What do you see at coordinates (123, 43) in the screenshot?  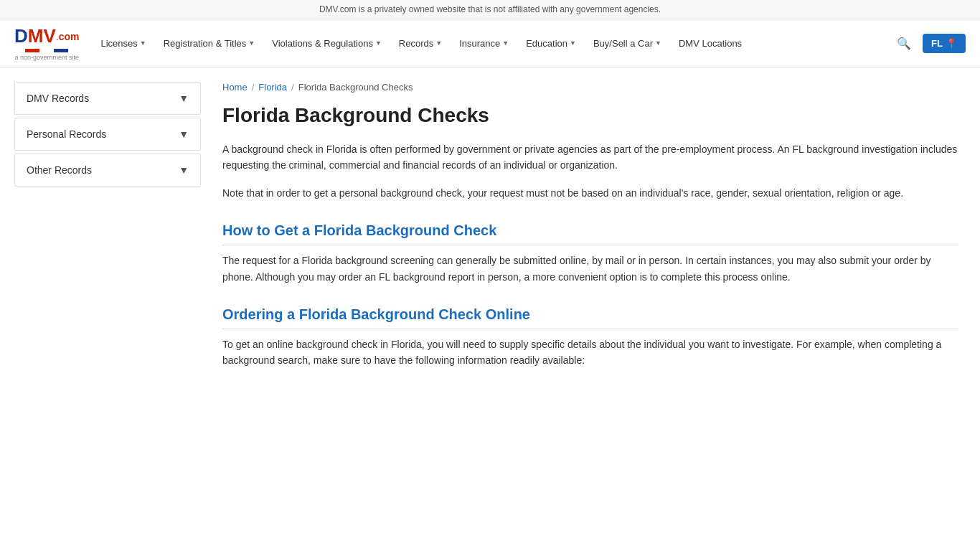 I see `nav-licenses: Licenses ▼` at bounding box center [123, 43].